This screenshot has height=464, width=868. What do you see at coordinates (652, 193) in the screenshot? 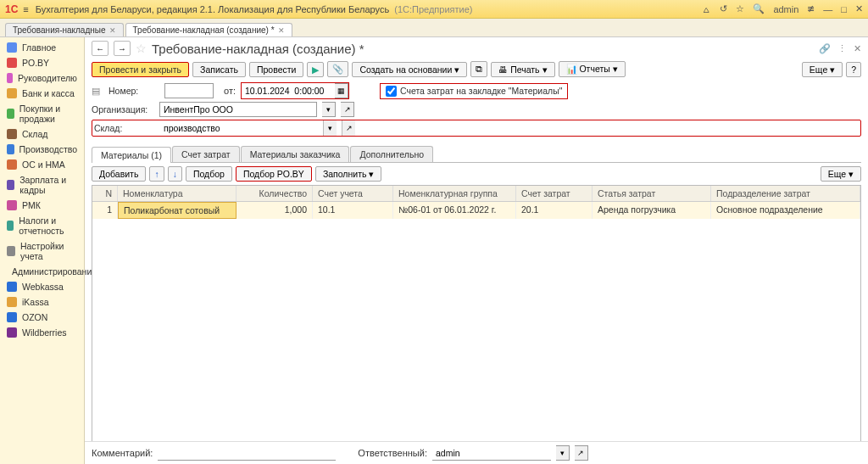
I see `column-header: Статья затрат` at bounding box center [652, 193].